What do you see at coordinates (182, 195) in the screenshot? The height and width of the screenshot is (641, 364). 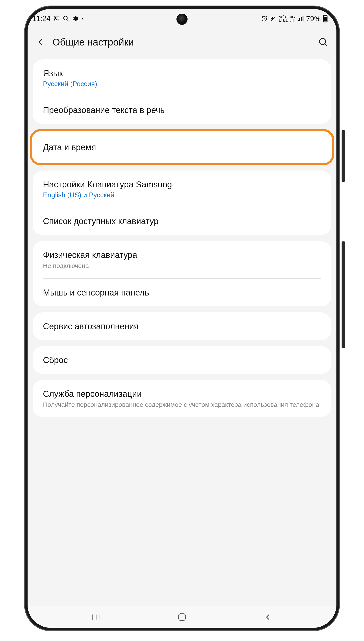 I see `item-subtitle: English (US) и Русский` at bounding box center [182, 195].